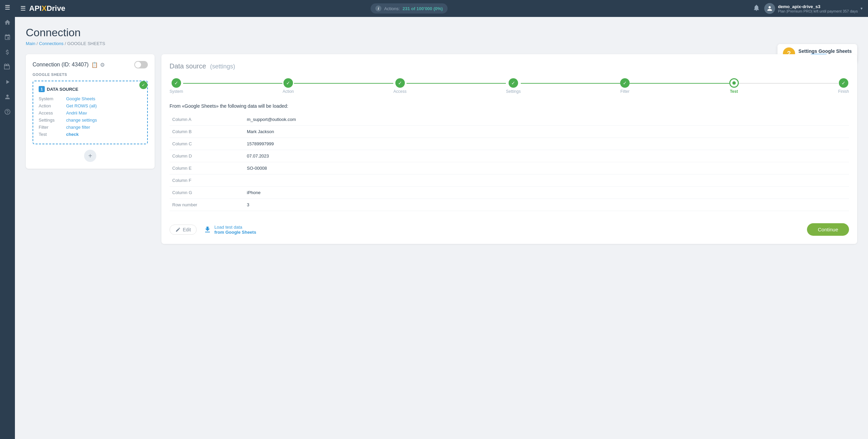 Image resolution: width=868 pixels, height=439 pixels. What do you see at coordinates (400, 91) in the screenshot?
I see `step-label-access: Access` at bounding box center [400, 91].